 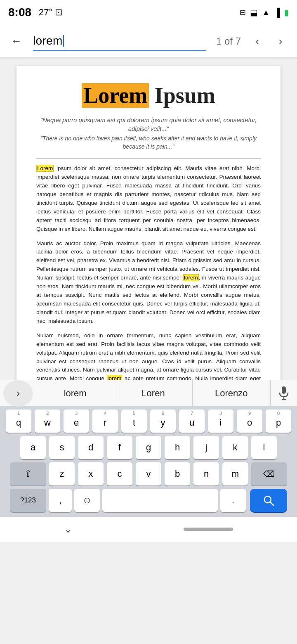 What do you see at coordinates (148, 393) in the screenshot?
I see `autocomplete-bar: › lorem Loren Lorenzo` at bounding box center [148, 393].